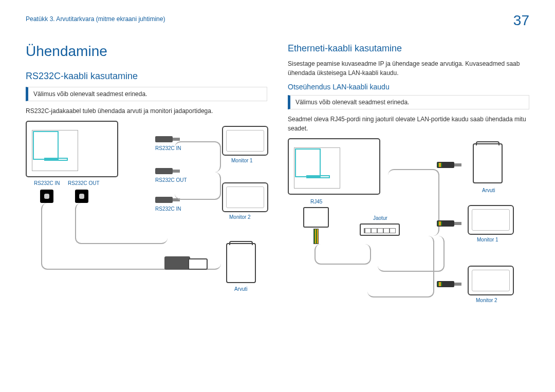 The image size is (555, 392). Describe the element at coordinates (409, 68) in the screenshot. I see `ethernet-description: Sisestage peamise kuvaseadme IP ja ühend…` at that location.